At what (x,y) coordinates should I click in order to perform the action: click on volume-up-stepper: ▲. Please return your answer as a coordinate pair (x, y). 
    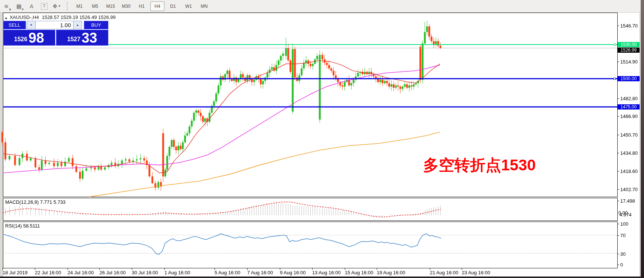
    Looking at the image, I should click on (78, 25).